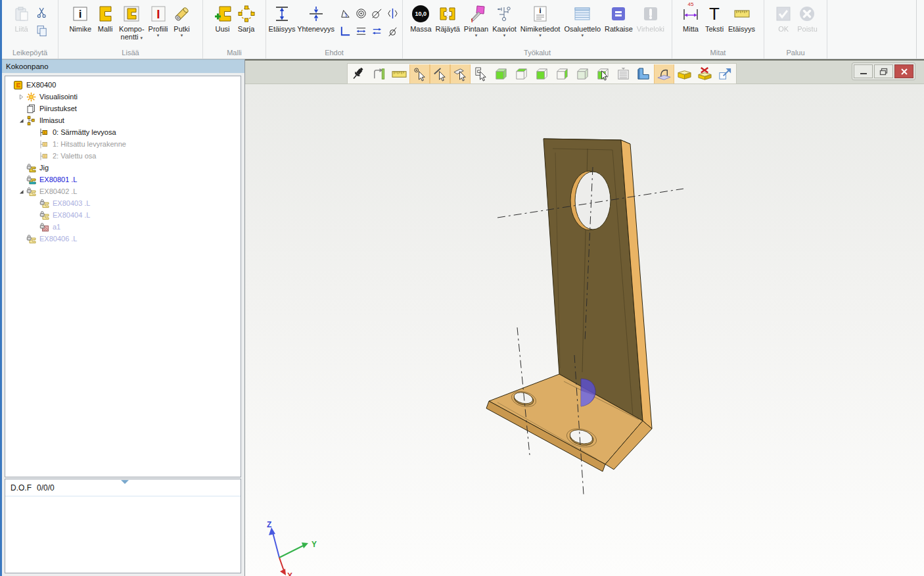  I want to click on coincidence-button: Yhtenevyys, so click(315, 18).